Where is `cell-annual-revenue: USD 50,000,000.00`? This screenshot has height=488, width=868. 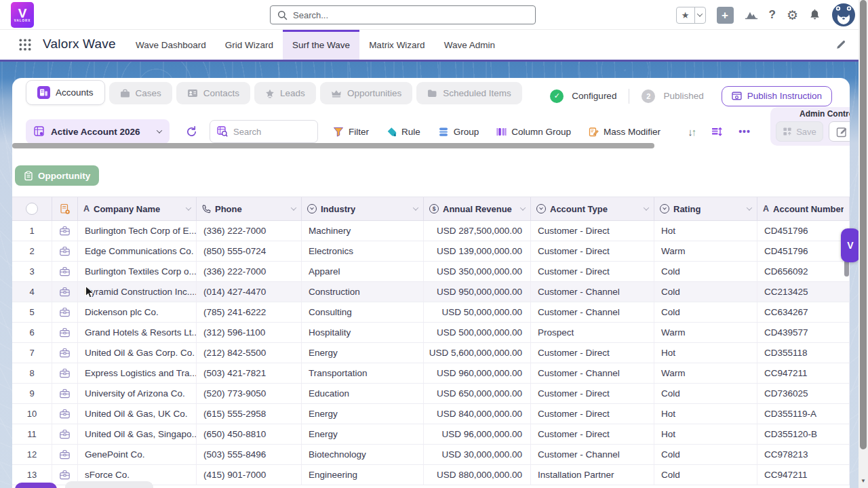
cell-annual-revenue: USD 50,000,000.00 is located at coordinates (477, 312).